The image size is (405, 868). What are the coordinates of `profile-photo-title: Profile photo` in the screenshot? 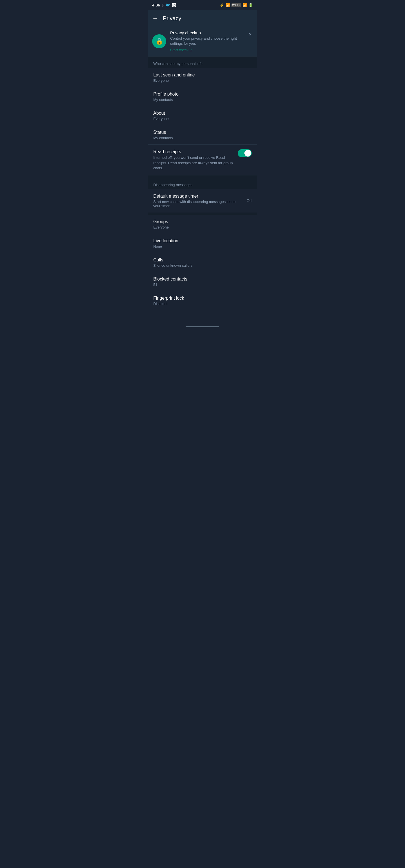 It's located at (202, 94).